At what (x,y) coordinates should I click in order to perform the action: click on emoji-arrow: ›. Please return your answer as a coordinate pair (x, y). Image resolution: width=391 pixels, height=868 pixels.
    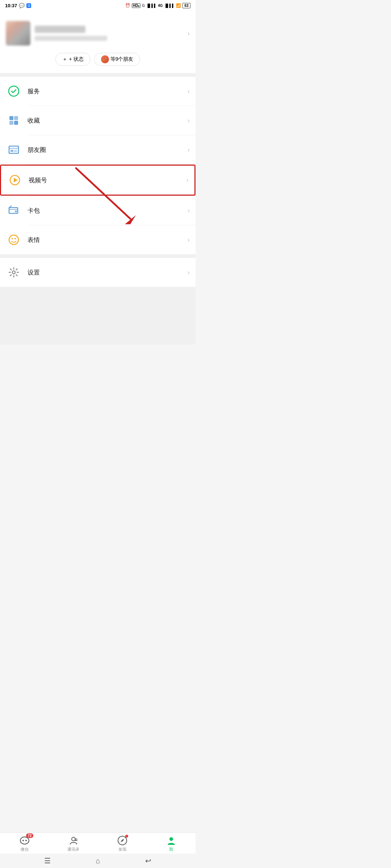
    Looking at the image, I should click on (189, 240).